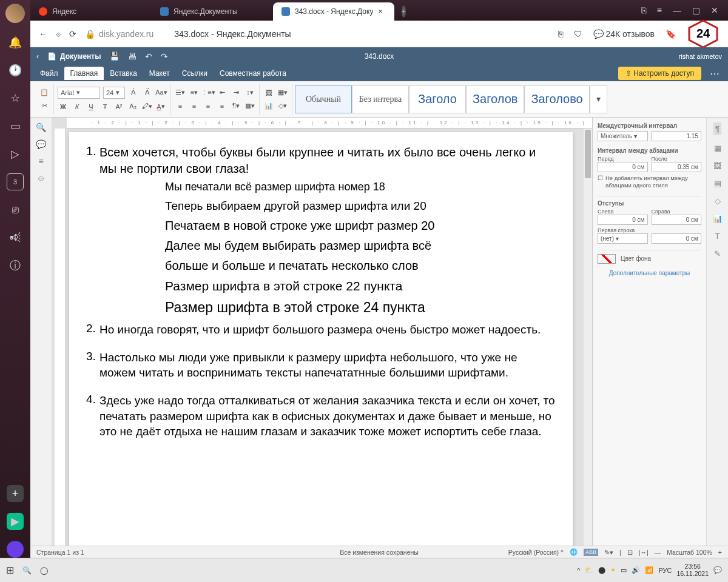  I want to click on insert-img-icon: 🖼, so click(269, 93).